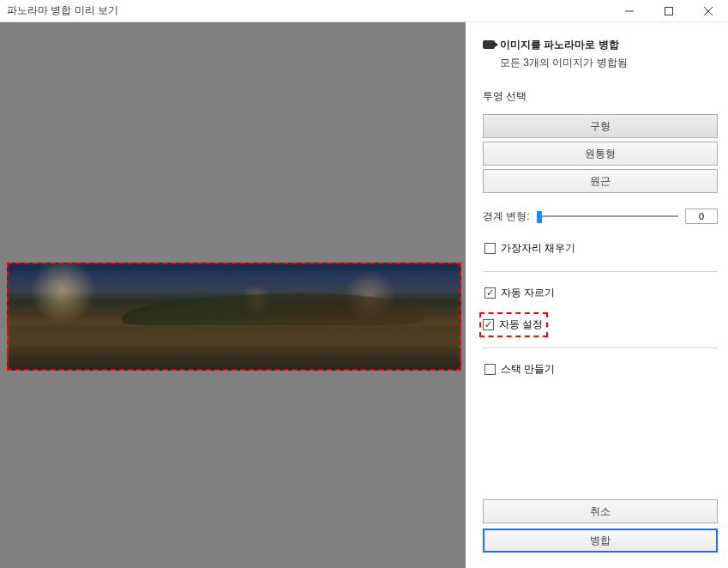  I want to click on panel-subtitle: 모든 3개의 이미지가 병합됨, so click(609, 63).